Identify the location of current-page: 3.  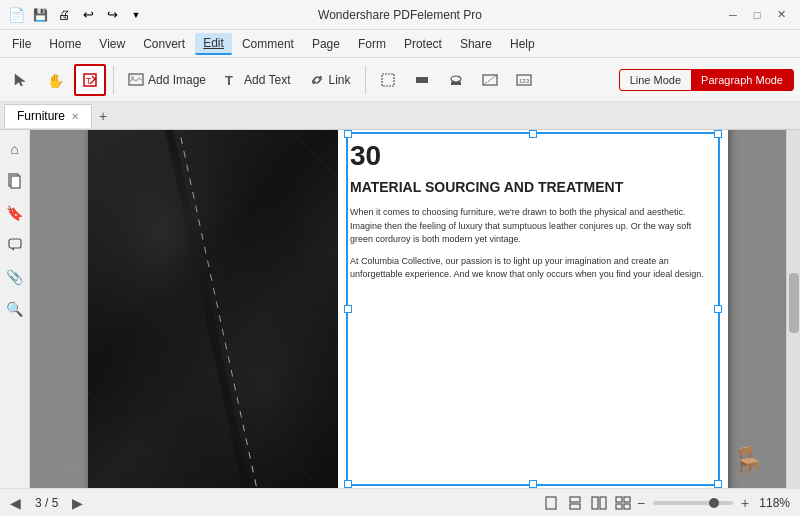
(38, 503).